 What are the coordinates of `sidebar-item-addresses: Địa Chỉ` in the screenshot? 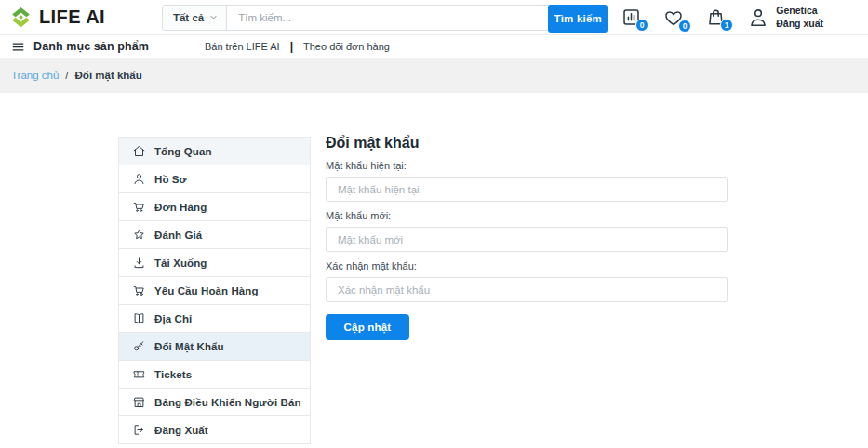 It's located at (214, 319).